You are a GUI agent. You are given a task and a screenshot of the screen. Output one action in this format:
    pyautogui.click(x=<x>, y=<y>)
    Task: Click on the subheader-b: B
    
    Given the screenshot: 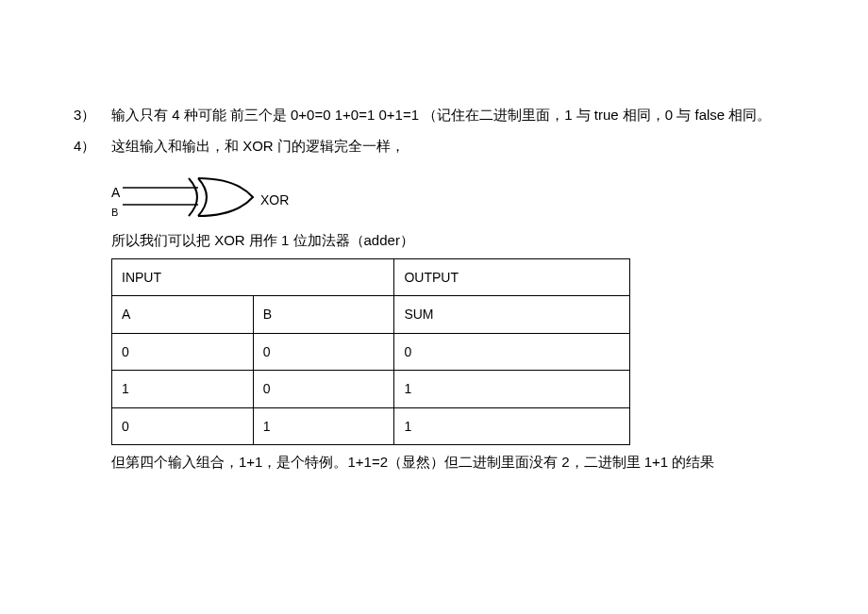 What is the action you would take?
    pyautogui.click(x=324, y=315)
    